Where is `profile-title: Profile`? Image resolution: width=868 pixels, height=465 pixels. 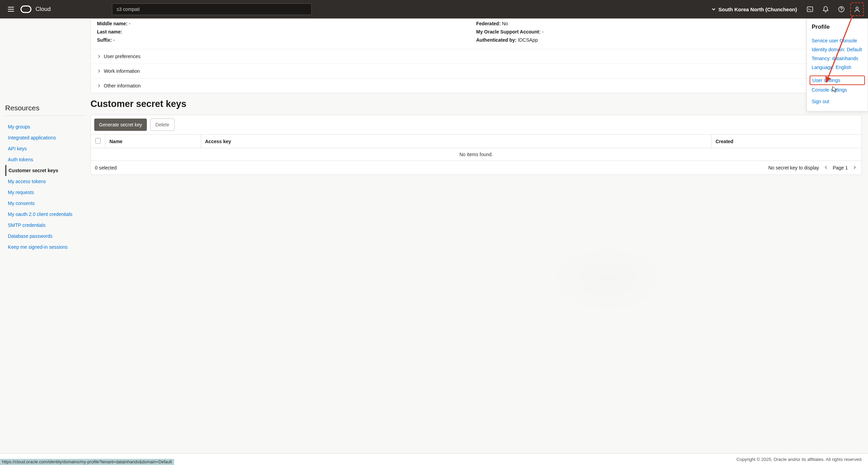 profile-title: Profile is located at coordinates (837, 27).